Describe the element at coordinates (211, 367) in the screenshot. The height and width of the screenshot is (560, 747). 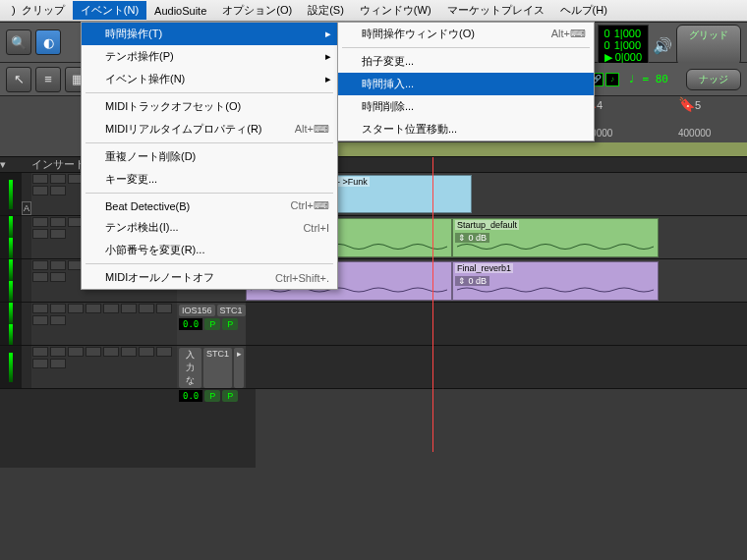
I see `track-io: 入力なSTC1▸ 0.0PP` at that location.